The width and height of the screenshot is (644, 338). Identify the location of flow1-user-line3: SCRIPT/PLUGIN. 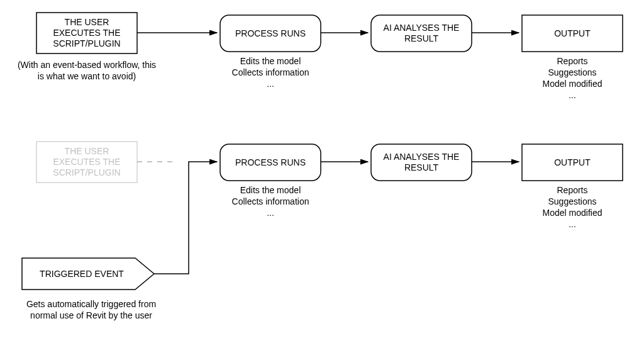
(87, 43).